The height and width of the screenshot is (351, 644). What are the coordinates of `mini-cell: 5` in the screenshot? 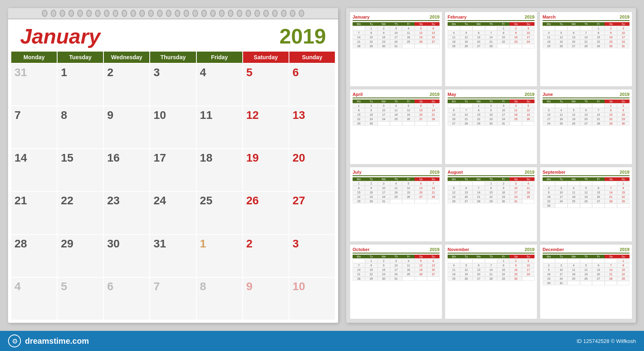 It's located at (574, 110).